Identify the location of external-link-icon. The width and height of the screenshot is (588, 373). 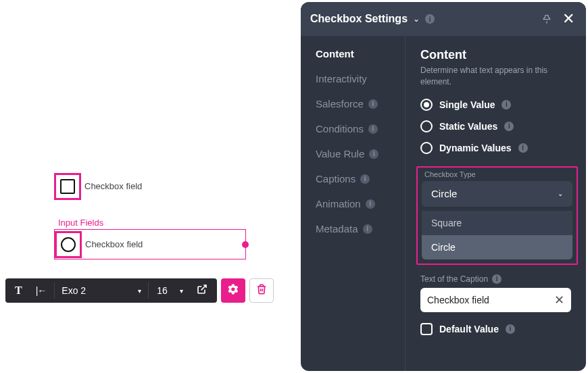
(202, 291).